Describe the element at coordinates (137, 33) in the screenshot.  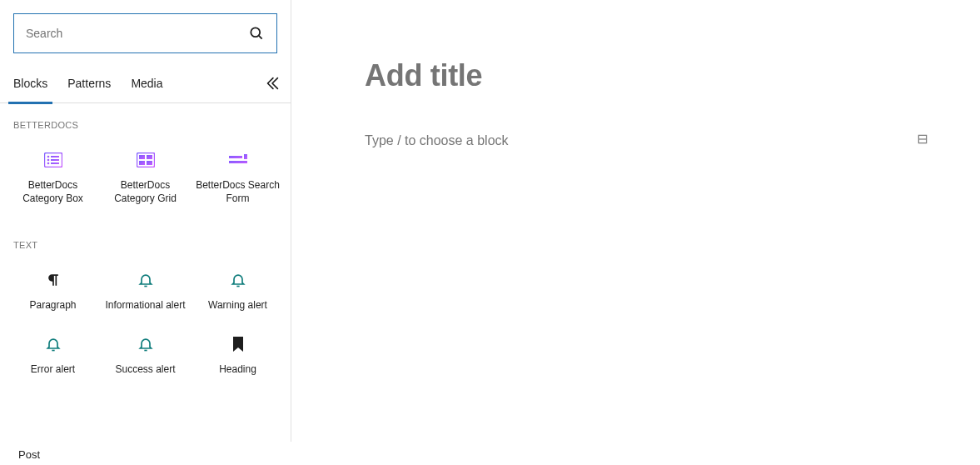
I see `search-input` at that location.